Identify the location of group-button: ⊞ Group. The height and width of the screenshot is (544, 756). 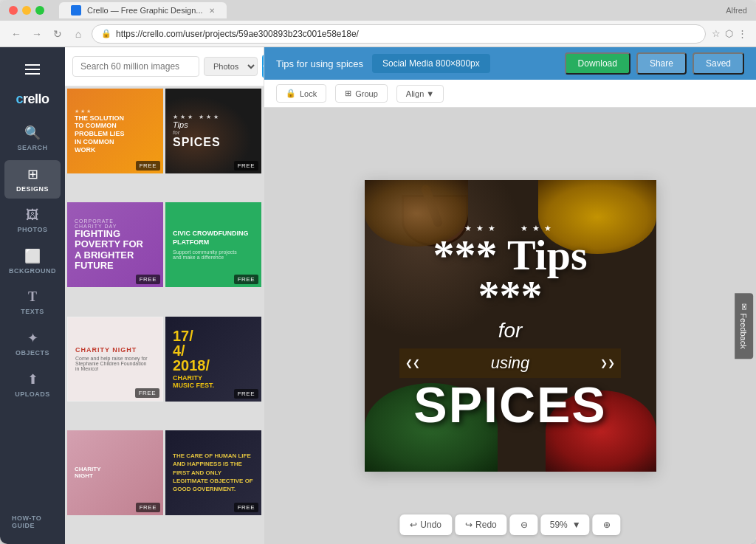
(362, 93).